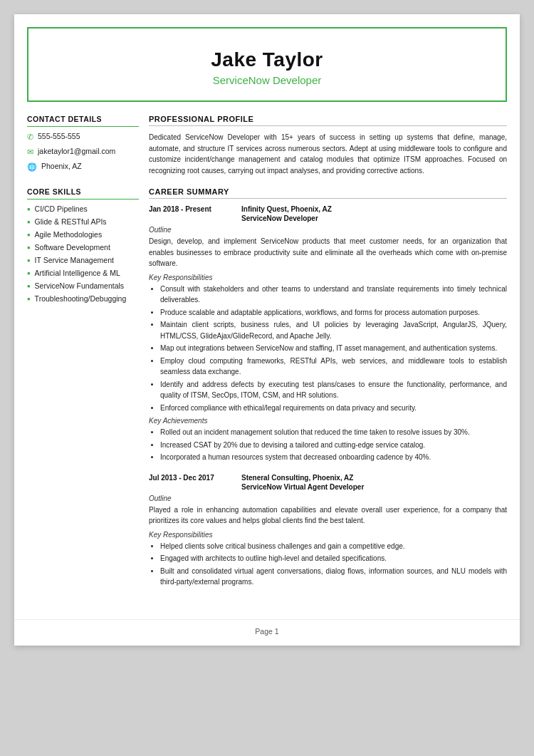  What do you see at coordinates (328, 445) in the screenshot?
I see `career-achievements-list-1: Rolled out an incident management soluti…` at bounding box center [328, 445].